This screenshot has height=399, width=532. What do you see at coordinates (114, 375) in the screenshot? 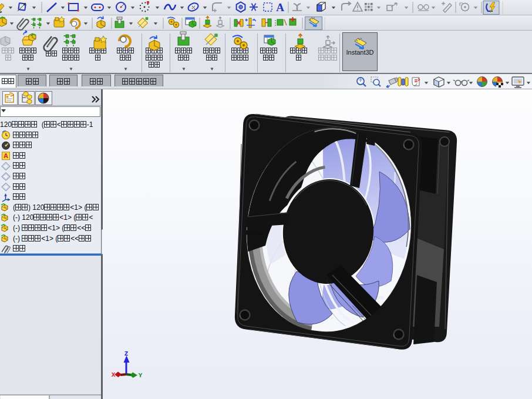
I see `svg-text: X` at bounding box center [114, 375].